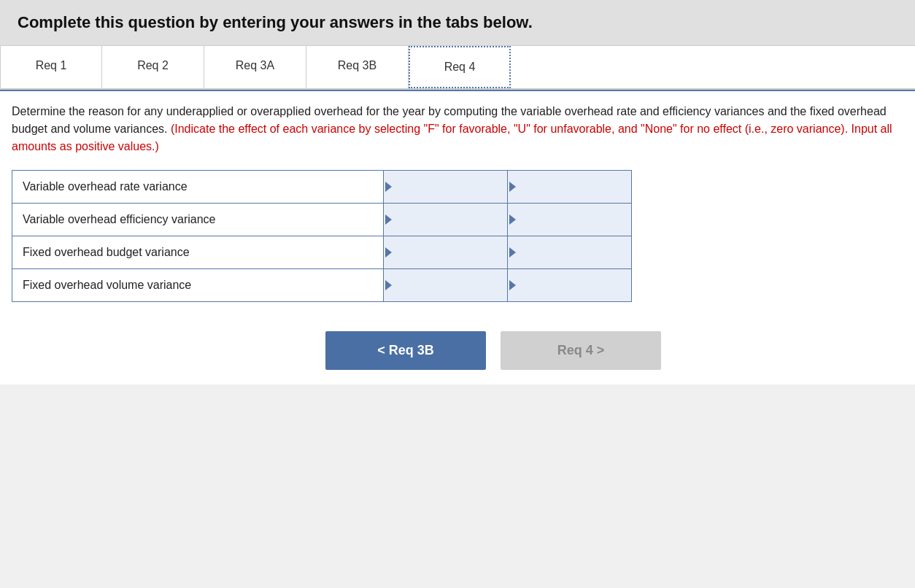  I want to click on input-row1-col2, so click(569, 187).